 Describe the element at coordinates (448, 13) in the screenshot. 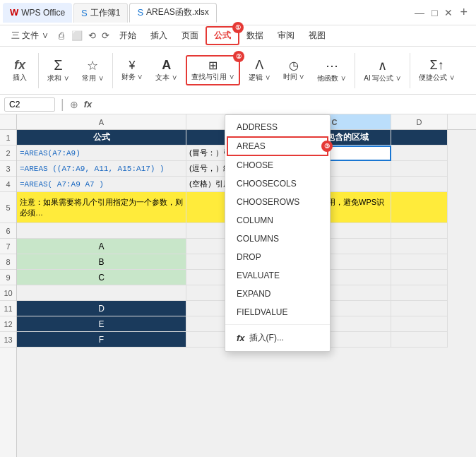

I see `close-btn: ✕` at that location.